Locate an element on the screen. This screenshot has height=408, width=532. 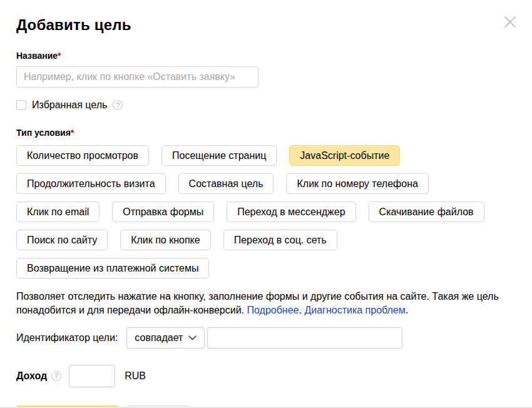
condition-option-file-download: Скачивание файлов is located at coordinates (427, 212).